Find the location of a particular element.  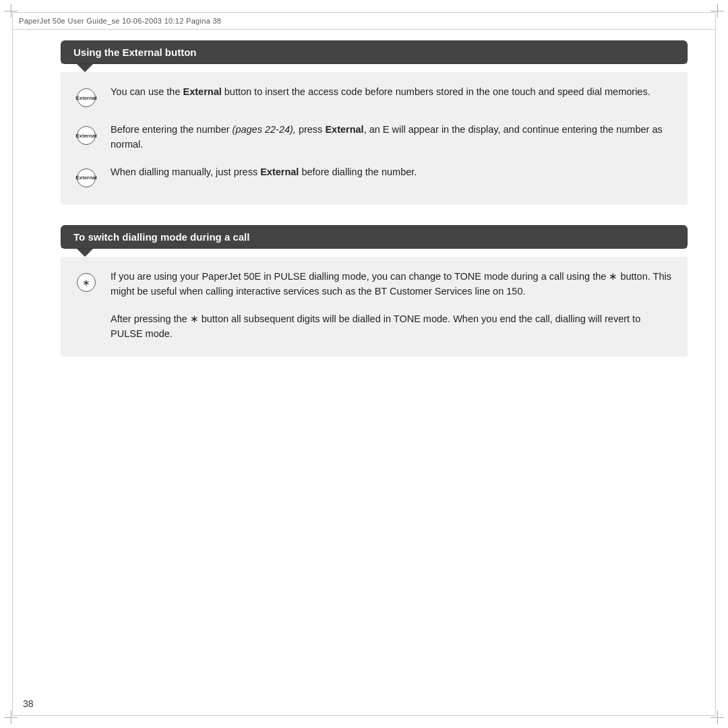

section-external-button: Using the External button is located at coordinates (374, 53).